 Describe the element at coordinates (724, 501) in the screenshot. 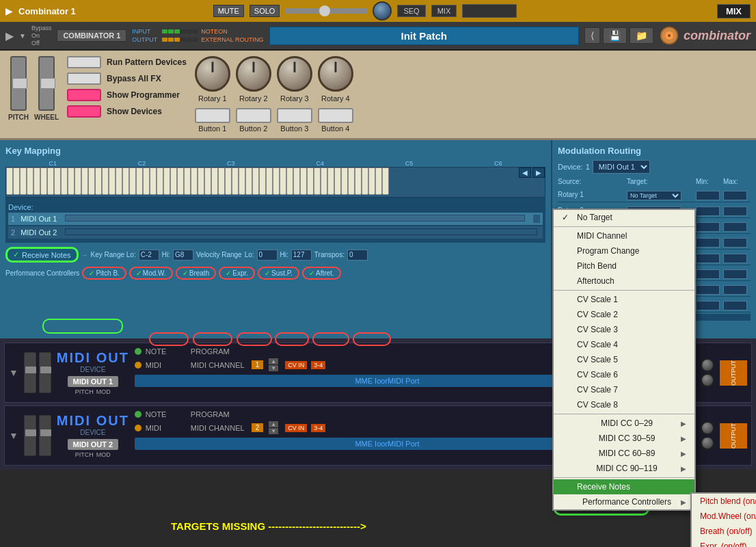

I see `submenu-pitch-blend: Pitch blend (on/off)` at that location.